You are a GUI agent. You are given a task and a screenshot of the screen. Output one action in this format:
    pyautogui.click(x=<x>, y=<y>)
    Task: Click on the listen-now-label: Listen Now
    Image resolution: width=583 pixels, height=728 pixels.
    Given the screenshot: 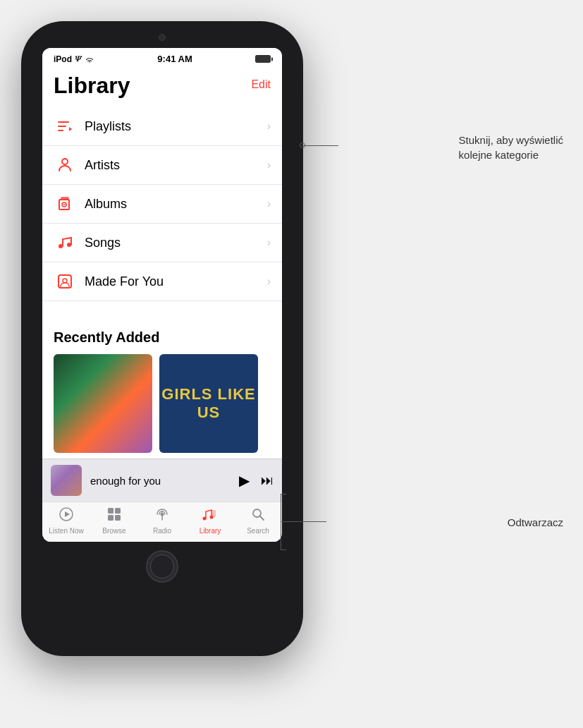 What is the action you would take?
    pyautogui.click(x=66, y=530)
    